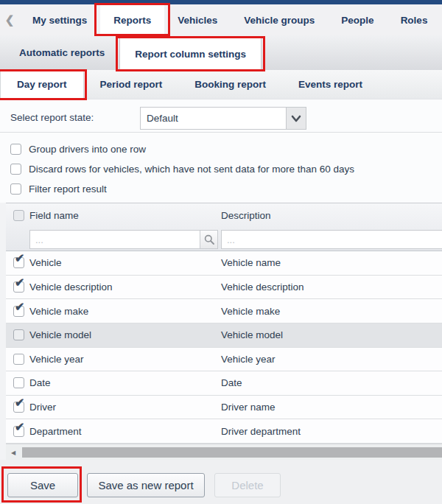 The height and width of the screenshot is (504, 442). I want to click on tab-report-column-settings: Report column settings, so click(190, 54).